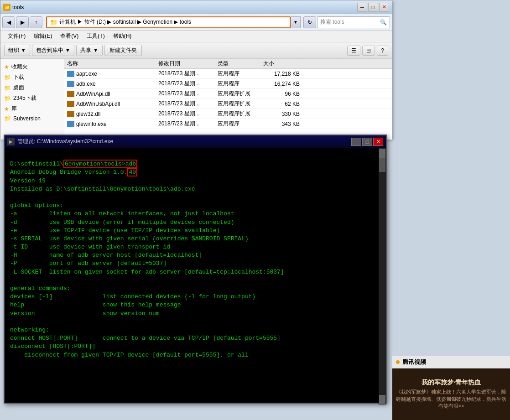 The width and height of the screenshot is (510, 420). I want to click on subversion-folder-icon: 📁, so click(7, 119).